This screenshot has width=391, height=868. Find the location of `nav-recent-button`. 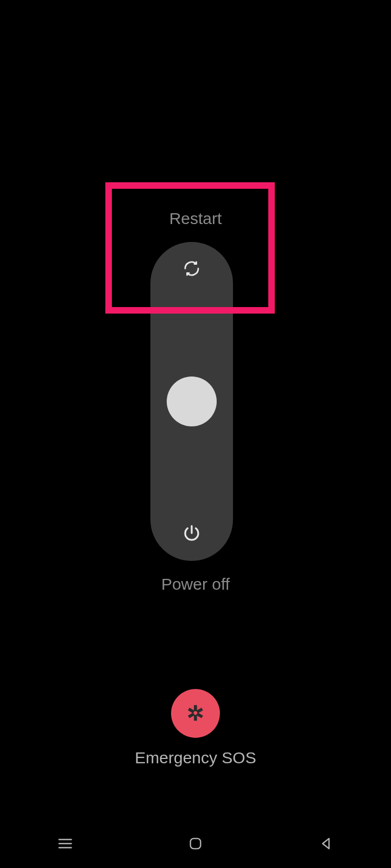

nav-recent-button is located at coordinates (65, 844).